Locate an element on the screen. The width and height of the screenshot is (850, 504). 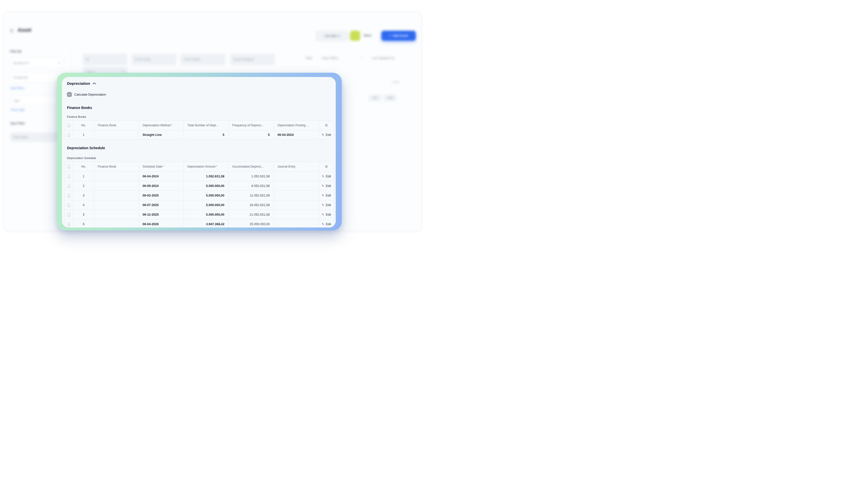
depreciation-amount-cell: 3.947.368,42 is located at coordinates (206, 223).